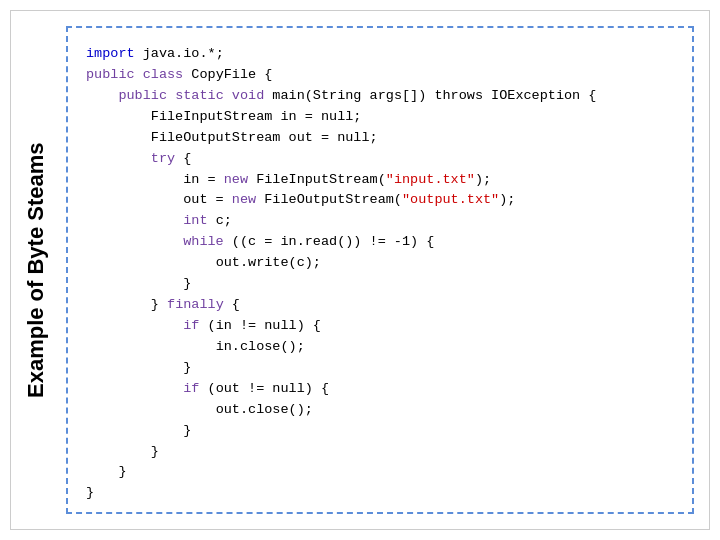  What do you see at coordinates (380, 118) in the screenshot?
I see `code-line: FileInputStream in = null;` at bounding box center [380, 118].